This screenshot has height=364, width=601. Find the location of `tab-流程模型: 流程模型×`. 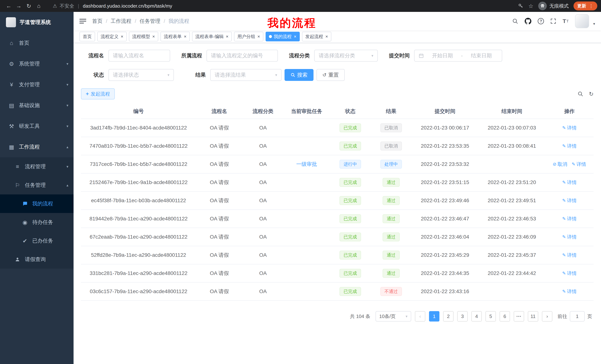

tab-流程模型: 流程模型× is located at coordinates (143, 37).